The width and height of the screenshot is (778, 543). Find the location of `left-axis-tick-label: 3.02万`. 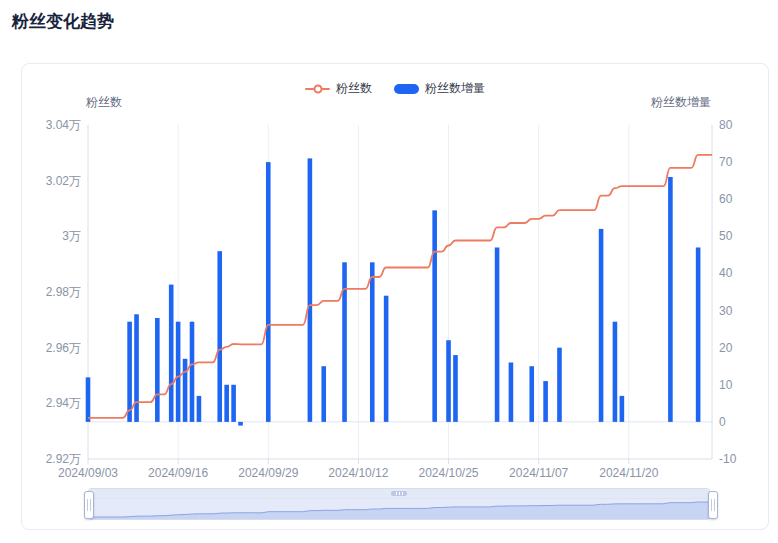

left-axis-tick-label: 3.02万 is located at coordinates (64, 181).